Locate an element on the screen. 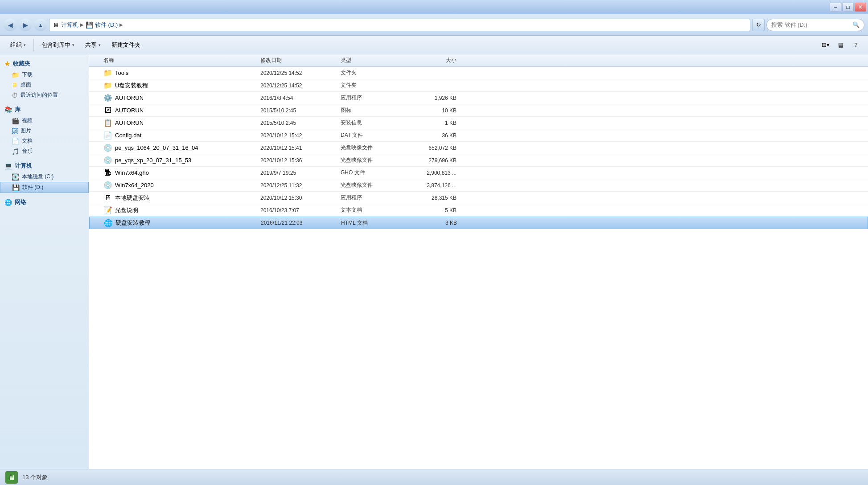 Image resolution: width=868 pixels, height=485 pixels. file-name-8: 🗜 Win7x64.gho is located at coordinates (176, 173).